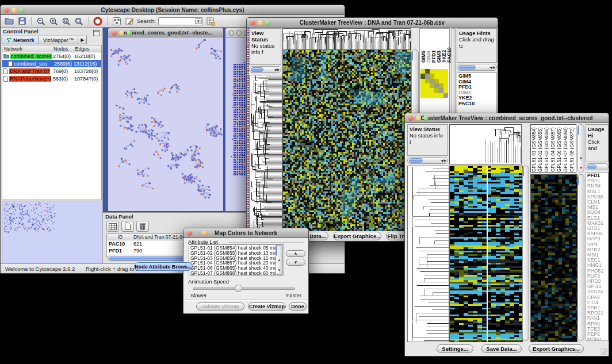 Image resolution: width=612 pixels, height=364 pixels. Describe the element at coordinates (162, 237) in the screenshot. I see `column-header-attr: DNA and Tran 07-21-06...` at that location.